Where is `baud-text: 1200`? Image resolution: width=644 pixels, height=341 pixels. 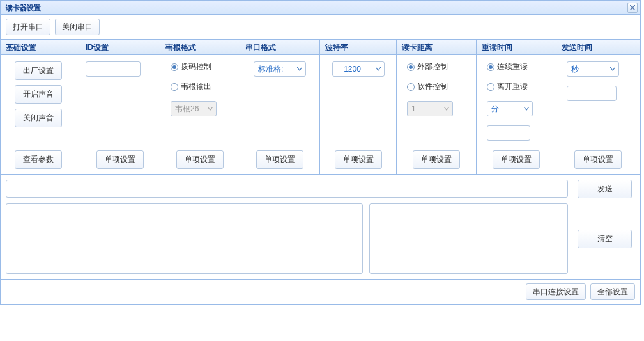 baud-text: 1200 is located at coordinates (353, 69).